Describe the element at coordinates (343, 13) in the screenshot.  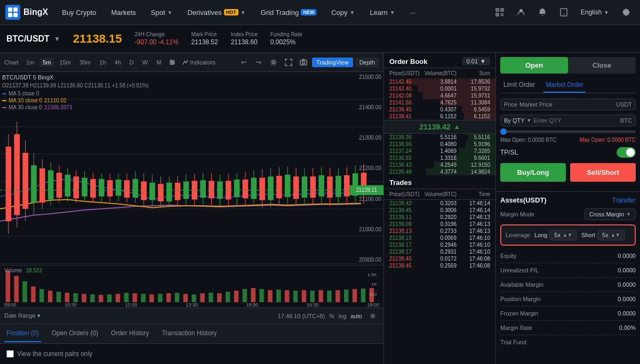
I see `nav-copy: Copy ▼` at that location.